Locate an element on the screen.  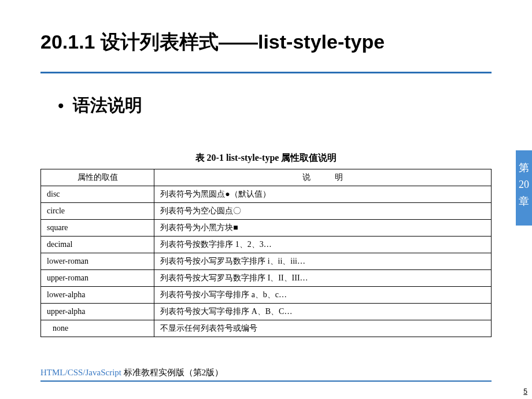
table-cell-value: upper-roman is located at coordinates (98, 279).